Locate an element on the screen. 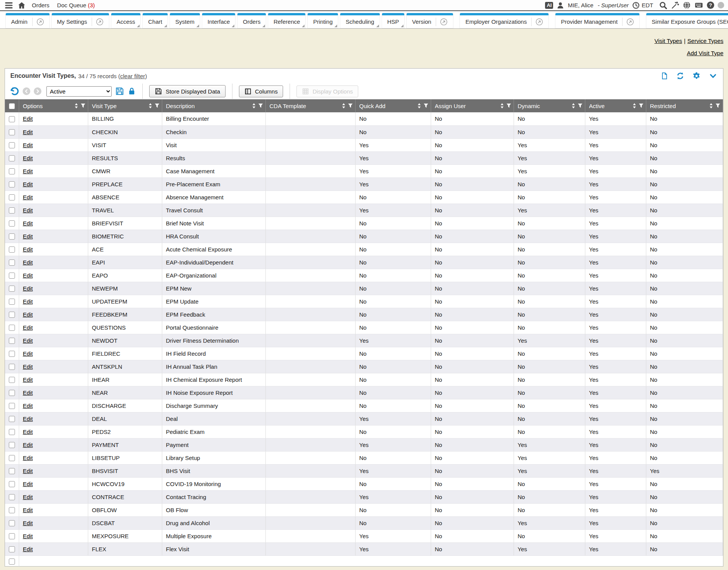 The width and height of the screenshot is (728, 570). column-header-visit-type: Visit Type is located at coordinates (125, 106).